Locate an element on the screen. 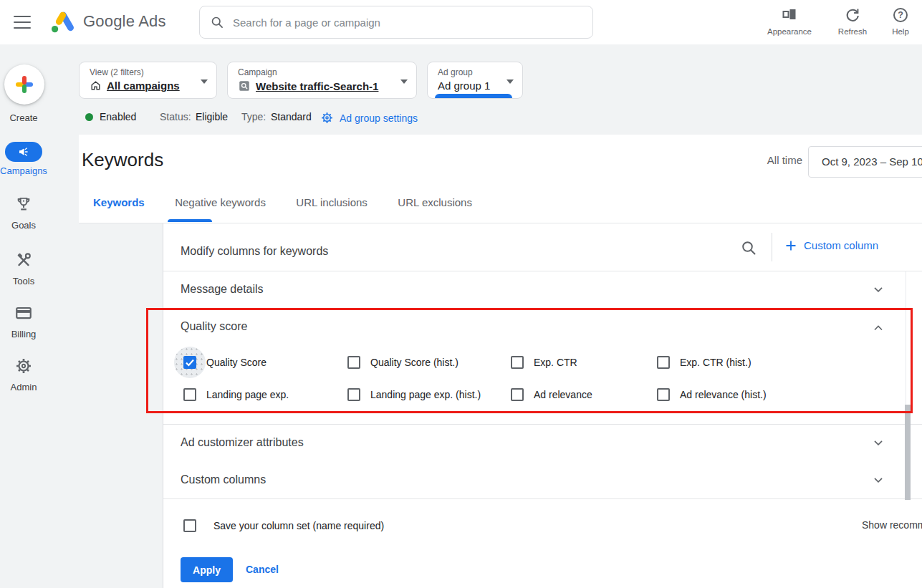 This screenshot has width=922, height=588. billing-card-icon is located at coordinates (24, 313).